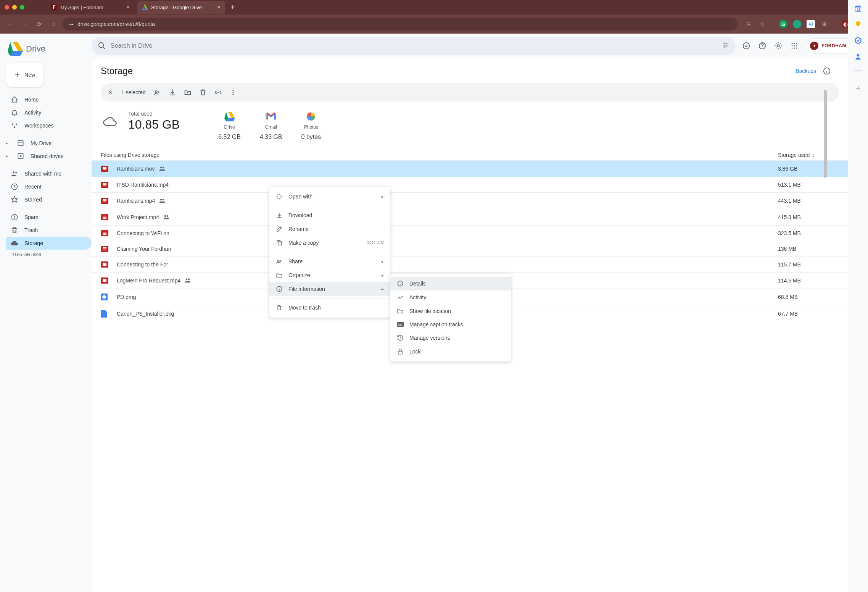 The image size is (868, 592). What do you see at coordinates (181, 7) in the screenshot?
I see `browser-tab-drive: Storage - Google Drive ×` at bounding box center [181, 7].